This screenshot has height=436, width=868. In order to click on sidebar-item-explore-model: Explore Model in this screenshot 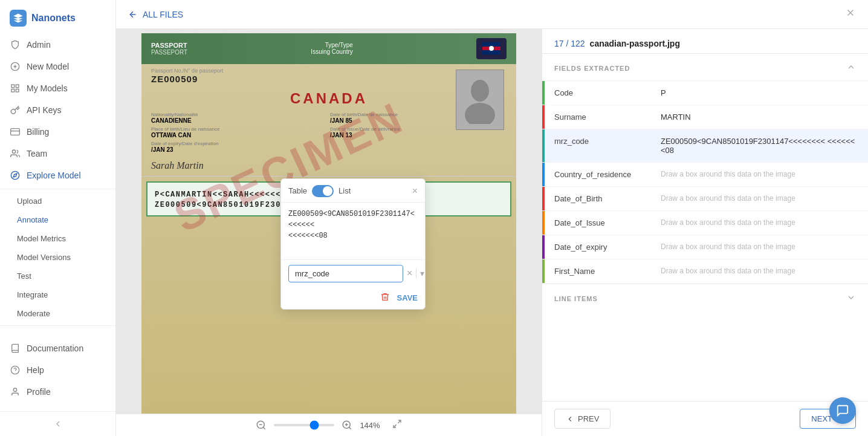, I will do `click(58, 175)`.